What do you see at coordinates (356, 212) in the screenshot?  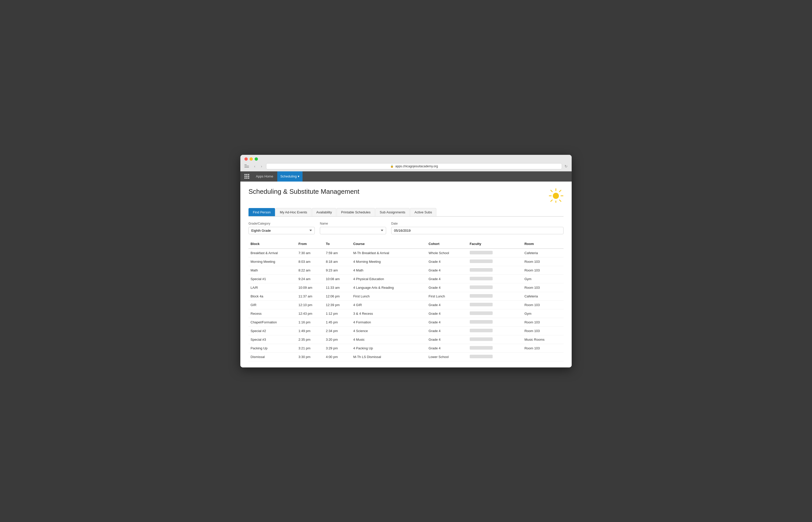 I see `tab-printable-schedules: Printable Schedules` at bounding box center [356, 212].